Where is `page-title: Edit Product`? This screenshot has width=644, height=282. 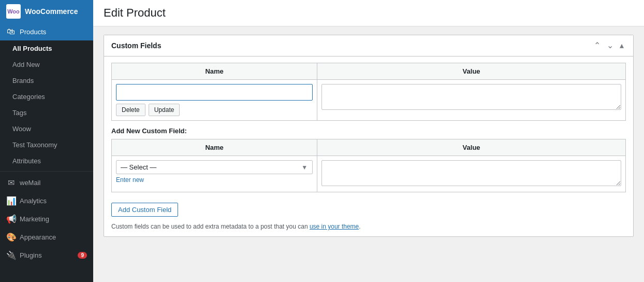 page-title: Edit Product is located at coordinates (369, 13).